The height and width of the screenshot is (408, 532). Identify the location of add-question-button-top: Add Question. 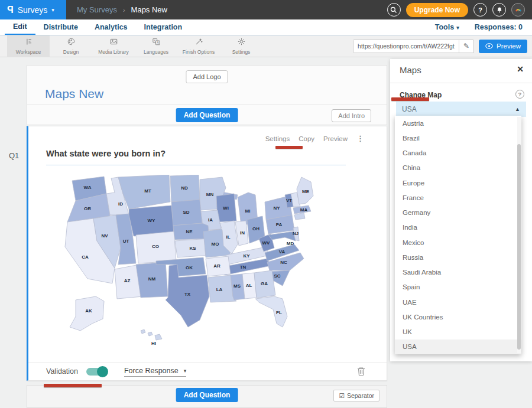
(207, 115).